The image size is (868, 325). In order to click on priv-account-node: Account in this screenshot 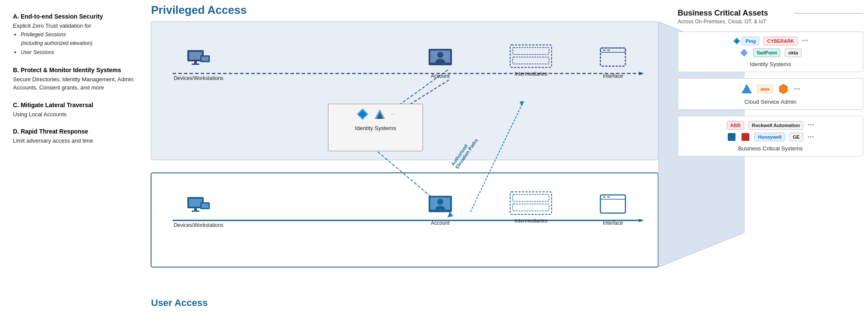, I will do `click(440, 62)`.